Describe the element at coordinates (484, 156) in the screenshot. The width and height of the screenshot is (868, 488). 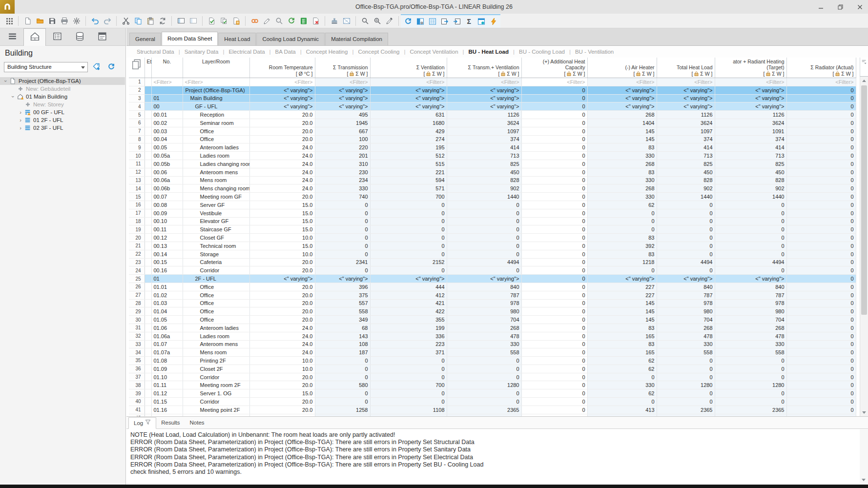
I see `cell-transm-ventilation: 713` at that location.